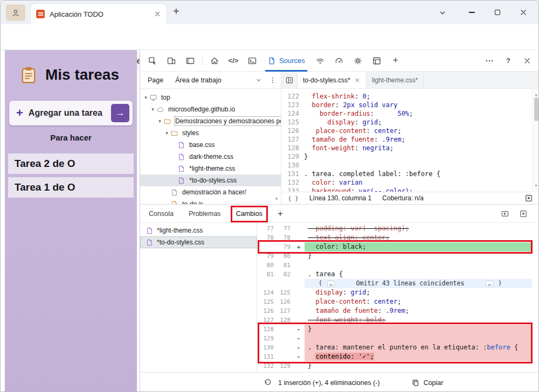 The width and height of the screenshot is (539, 392). Describe the element at coordinates (71, 164) in the screenshot. I see `task-item: Tarea 2 de O` at that location.